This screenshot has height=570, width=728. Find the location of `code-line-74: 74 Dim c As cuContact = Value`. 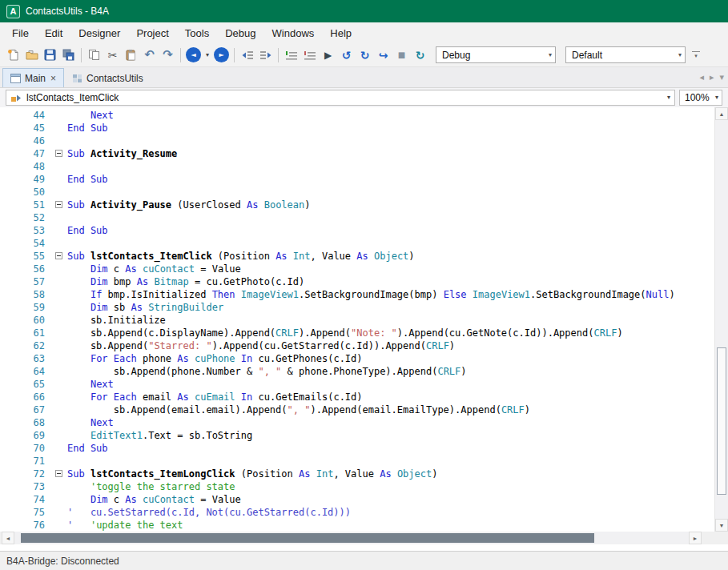

code-line-74: 74 Dim c As cuContact = Value is located at coordinates (357, 500).